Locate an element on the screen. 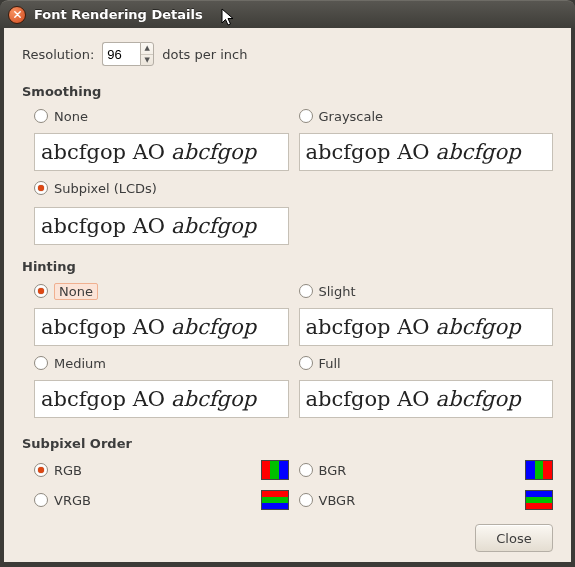 The height and width of the screenshot is (567, 575). smoothing-none-sample: abcfgop AOabcfgop is located at coordinates (162, 152).